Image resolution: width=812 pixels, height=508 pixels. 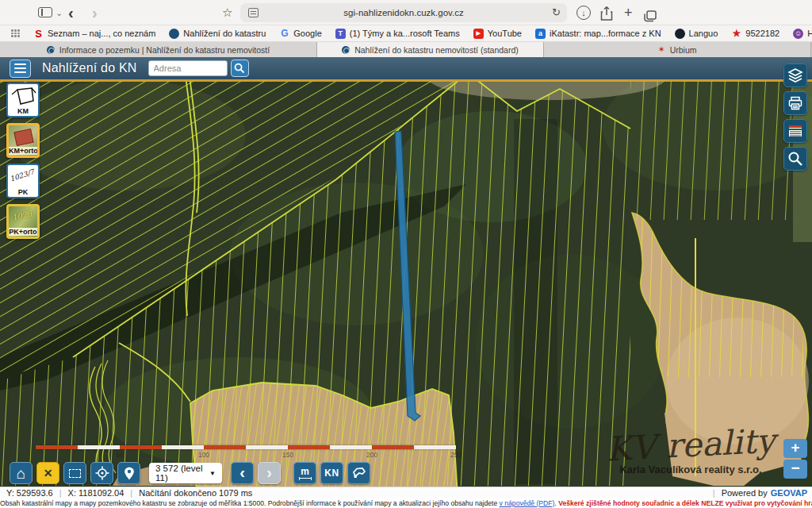 What do you see at coordinates (24, 98) in the screenshot?
I see `parcel-sketch-icon` at bounding box center [24, 98].